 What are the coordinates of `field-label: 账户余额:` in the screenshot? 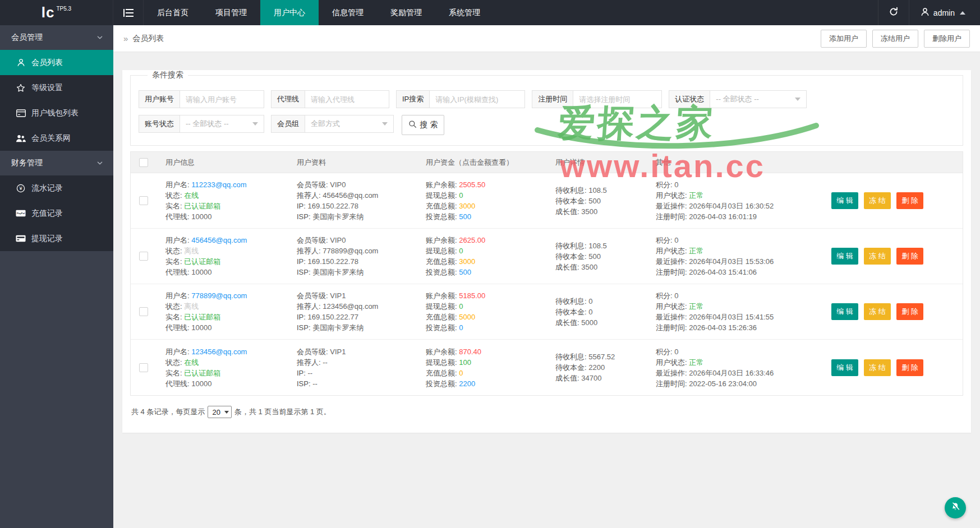 It's located at (442, 185).